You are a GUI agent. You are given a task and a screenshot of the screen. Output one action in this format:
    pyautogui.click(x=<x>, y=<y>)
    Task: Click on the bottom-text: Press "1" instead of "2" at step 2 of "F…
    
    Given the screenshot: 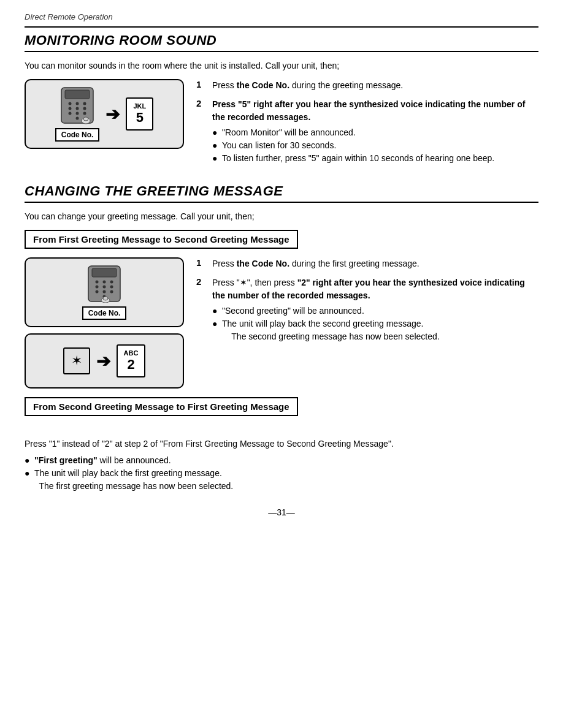 What is the action you would take?
    pyautogui.click(x=282, y=444)
    